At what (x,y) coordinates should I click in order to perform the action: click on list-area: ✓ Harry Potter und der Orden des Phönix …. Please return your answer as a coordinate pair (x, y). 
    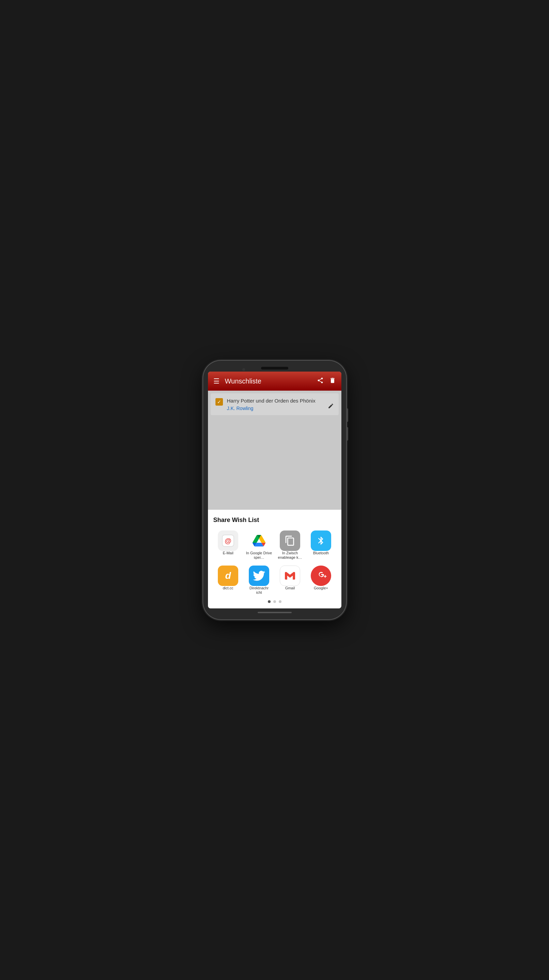
    Looking at the image, I should click on (275, 450).